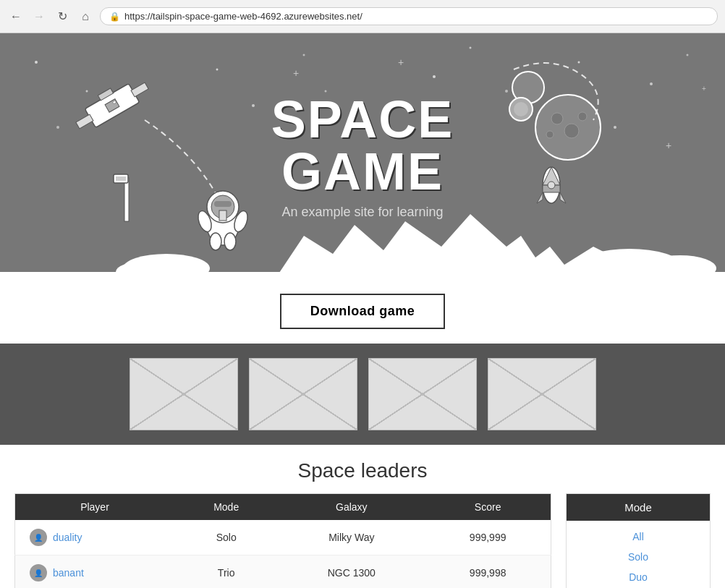 This screenshot has height=588, width=725. What do you see at coordinates (638, 508) in the screenshot?
I see `mode-filter-header: Mode` at bounding box center [638, 508].